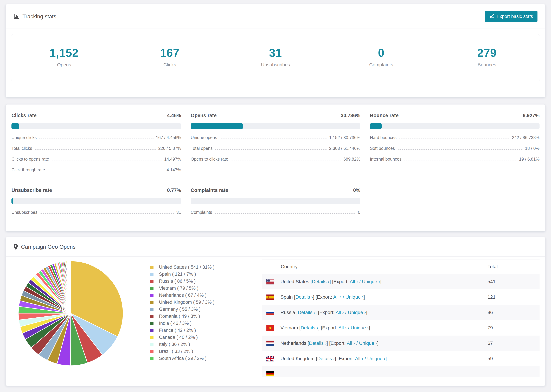 The image size is (551, 392). Describe the element at coordinates (276, 65) in the screenshot. I see `stat-label: Unsubscribes` at that location.